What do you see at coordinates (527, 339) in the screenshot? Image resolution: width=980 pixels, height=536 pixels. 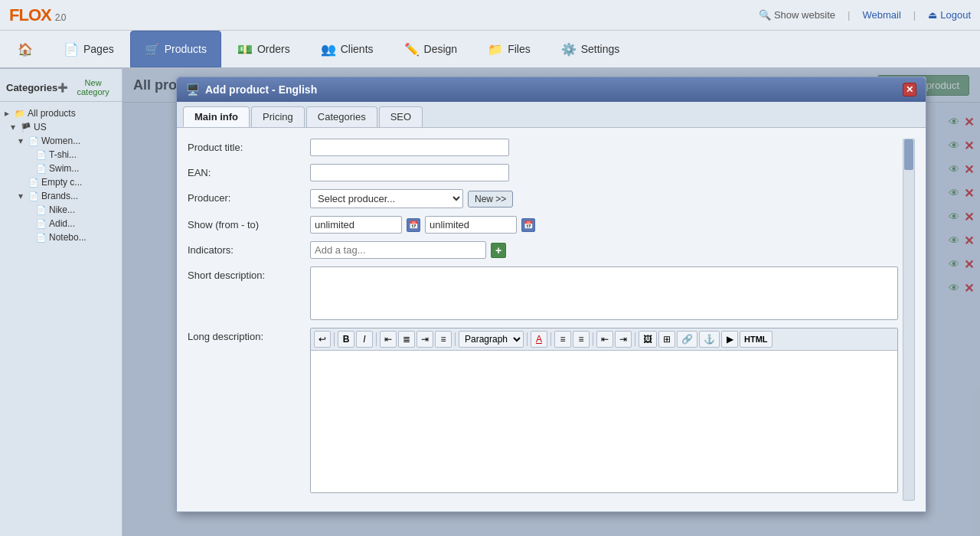 I see `rte-sep4` at bounding box center [527, 339].